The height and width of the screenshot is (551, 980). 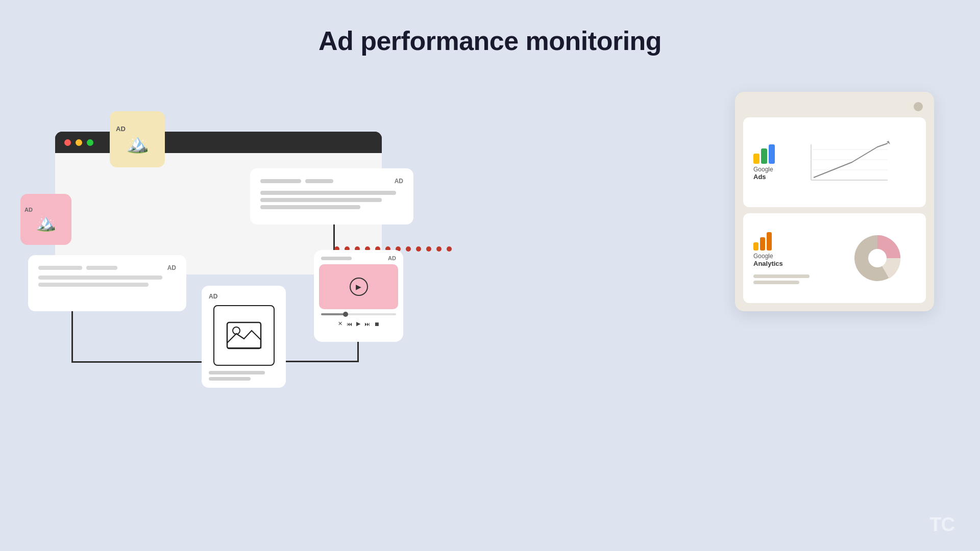 I want to click on video-progress, so click(x=358, y=314).